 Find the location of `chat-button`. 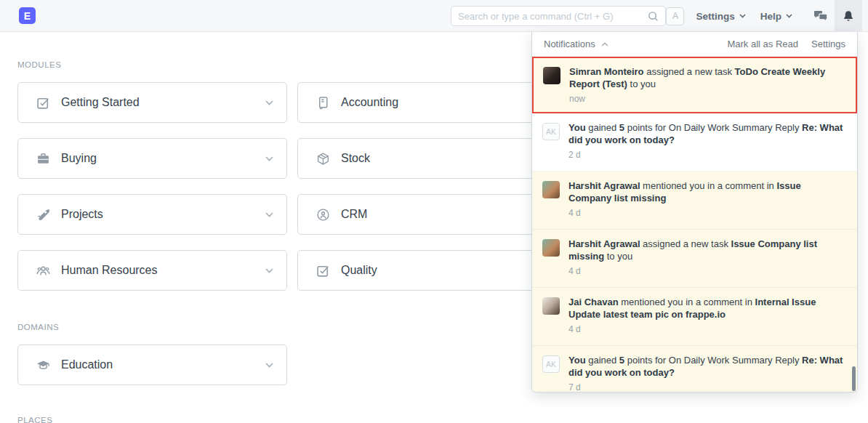

chat-button is located at coordinates (821, 16).